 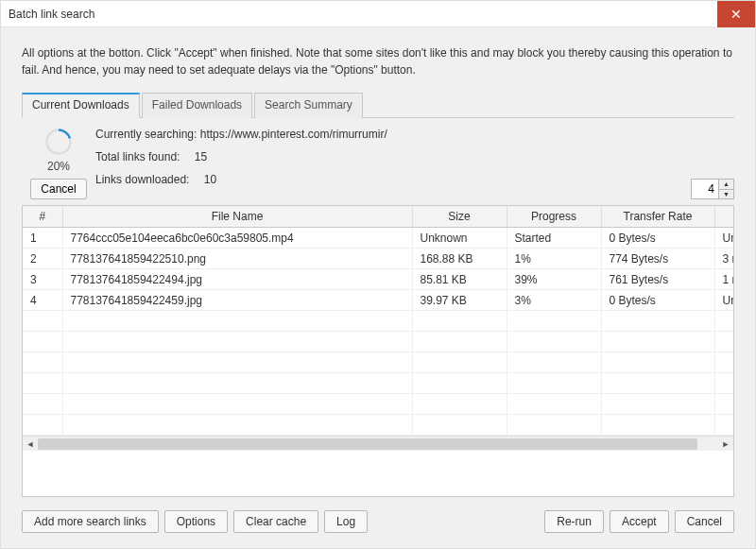 What do you see at coordinates (658, 217) in the screenshot?
I see `col-header-rate: Transfer Rate` at bounding box center [658, 217].